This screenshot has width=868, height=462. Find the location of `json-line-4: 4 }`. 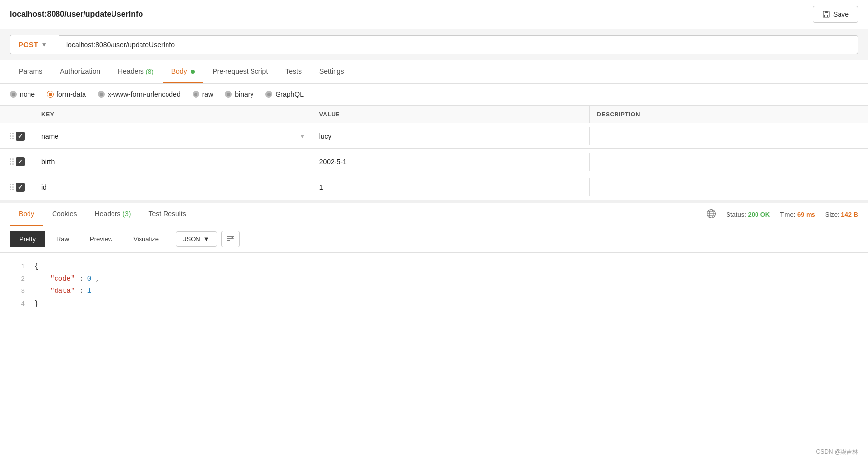

json-line-4: 4 } is located at coordinates (434, 304).